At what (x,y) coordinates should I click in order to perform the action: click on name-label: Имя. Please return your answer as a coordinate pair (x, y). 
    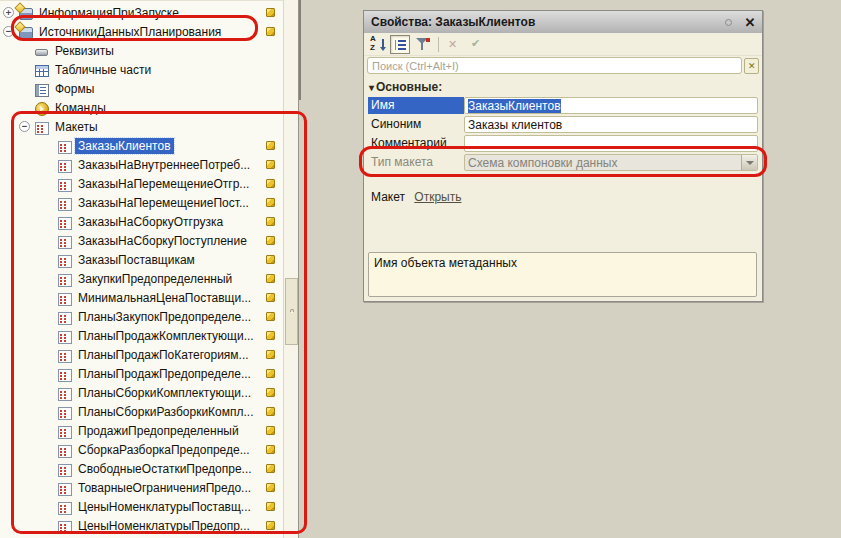
    Looking at the image, I should click on (416, 106).